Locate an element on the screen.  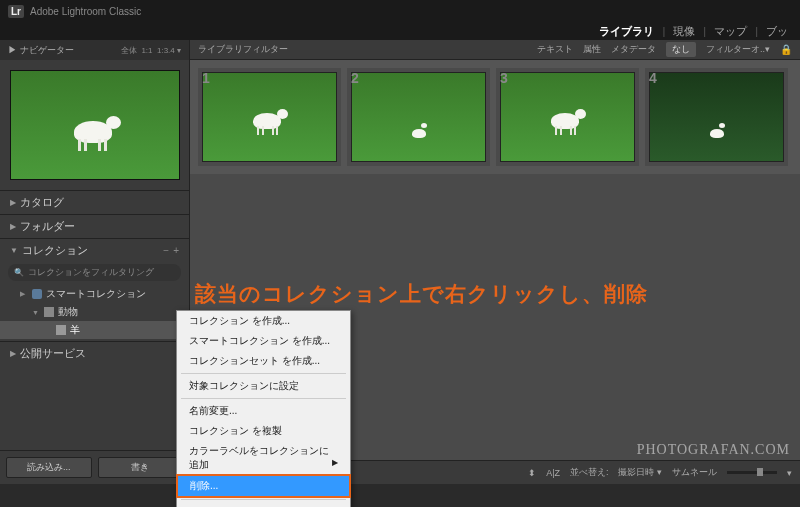
app-logo: Lr is located at coordinates (16, 12).